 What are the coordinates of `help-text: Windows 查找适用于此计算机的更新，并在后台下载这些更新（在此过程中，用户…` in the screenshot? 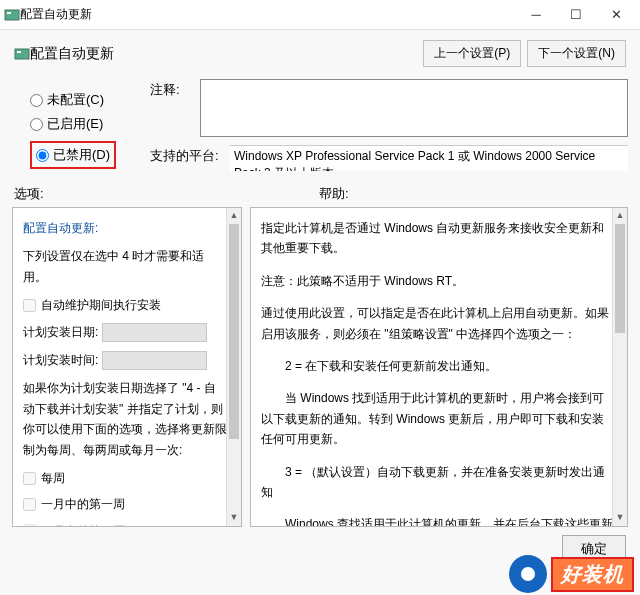 It's located at (437, 520).